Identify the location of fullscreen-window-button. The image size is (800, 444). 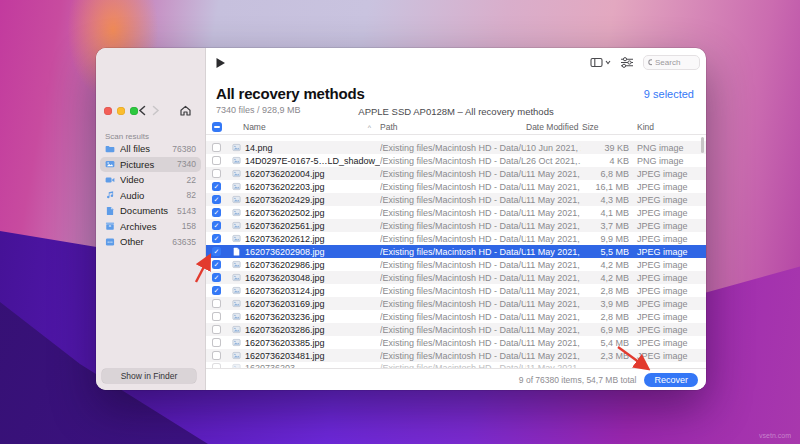
(134, 111).